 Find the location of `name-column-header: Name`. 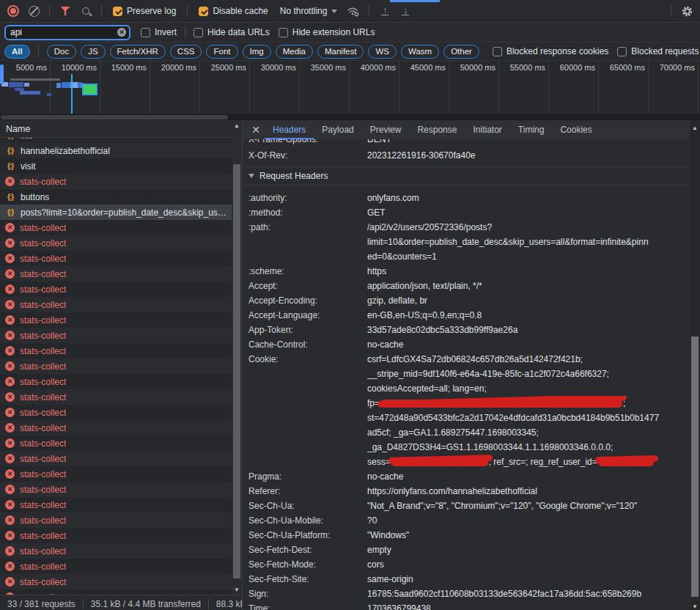

name-column-header: Name is located at coordinates (121, 129).